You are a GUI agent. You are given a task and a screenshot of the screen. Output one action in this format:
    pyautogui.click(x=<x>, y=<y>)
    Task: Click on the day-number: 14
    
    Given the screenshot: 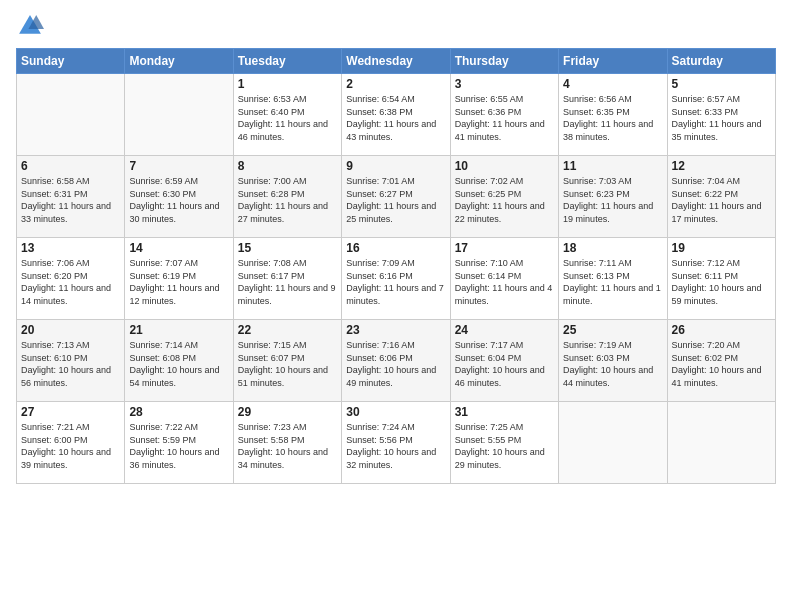 What is the action you would take?
    pyautogui.click(x=178, y=248)
    